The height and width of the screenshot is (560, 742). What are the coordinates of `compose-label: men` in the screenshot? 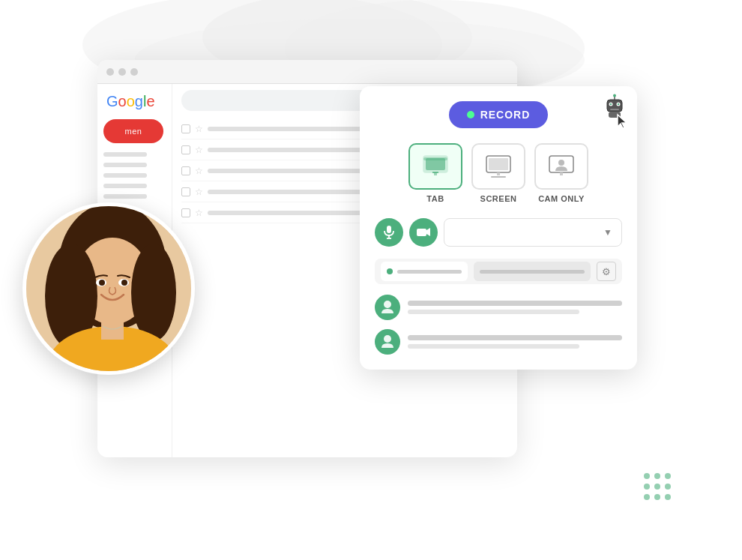 It's located at (133, 131).